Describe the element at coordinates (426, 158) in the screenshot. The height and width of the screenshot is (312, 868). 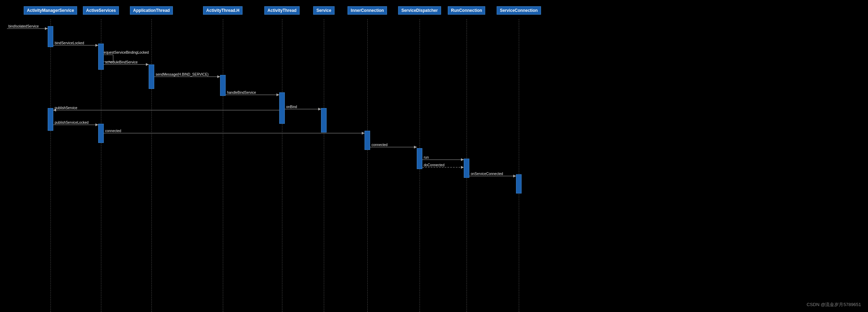
I see `svg-text: run` at that location.